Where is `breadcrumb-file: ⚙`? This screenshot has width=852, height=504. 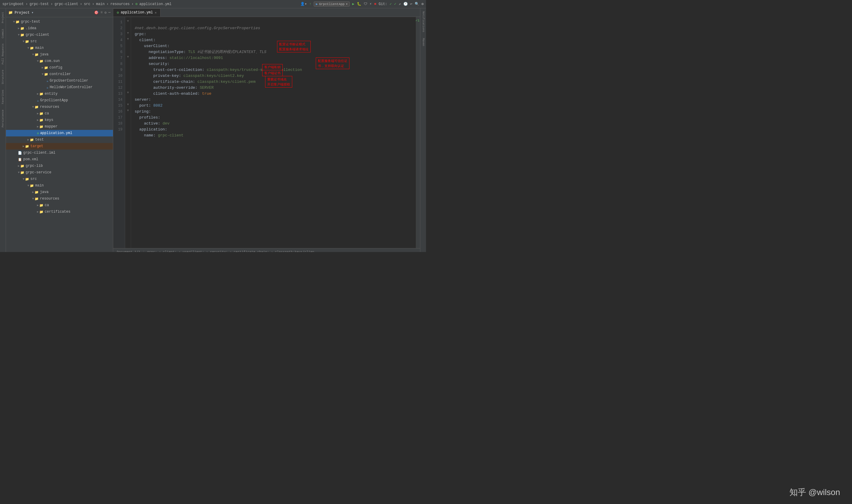 breadcrumb-file: ⚙ is located at coordinates (137, 4).